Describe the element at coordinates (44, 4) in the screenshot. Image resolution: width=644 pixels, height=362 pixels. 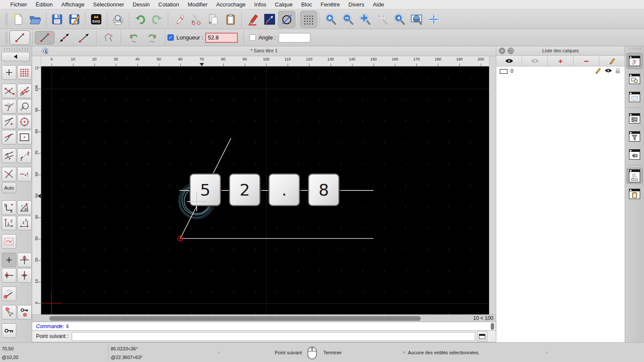
I see `menu-item-edition: Édition` at that location.